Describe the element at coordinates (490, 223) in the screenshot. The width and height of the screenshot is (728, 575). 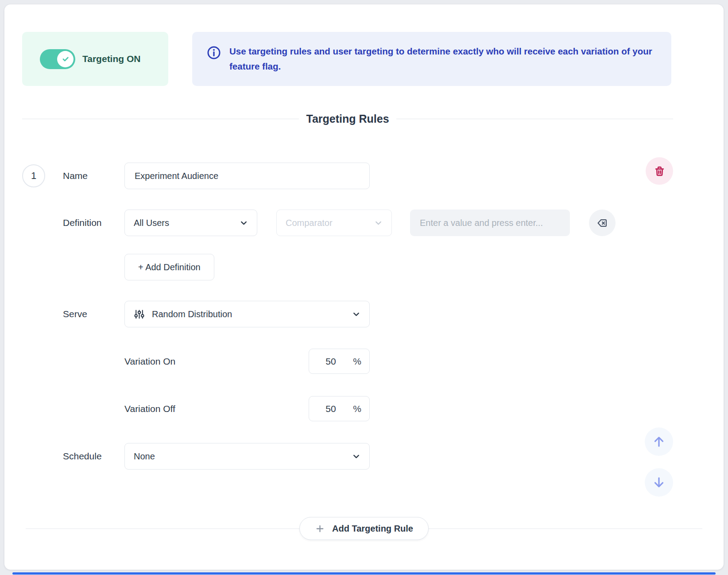
I see `definition-value-input` at that location.